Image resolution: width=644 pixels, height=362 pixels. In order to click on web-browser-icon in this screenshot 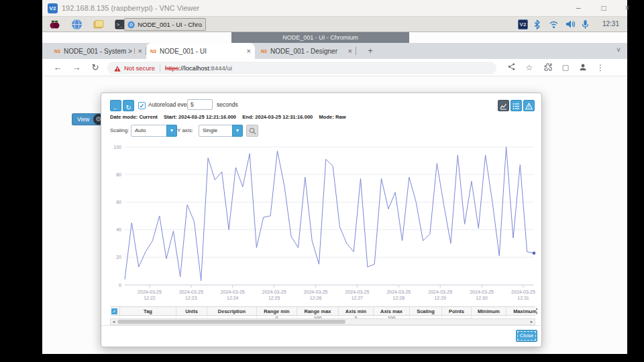, I will do `click(76, 24)`.